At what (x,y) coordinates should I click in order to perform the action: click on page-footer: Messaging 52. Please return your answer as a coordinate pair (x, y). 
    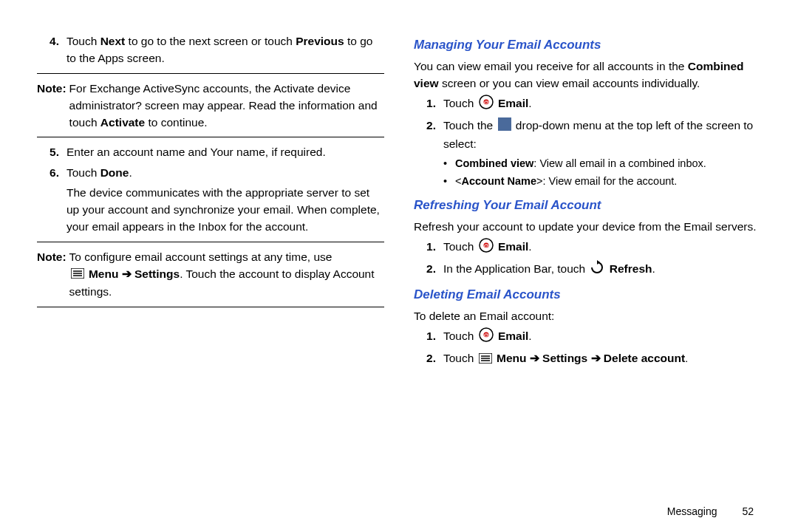
    Looking at the image, I should click on (711, 511).